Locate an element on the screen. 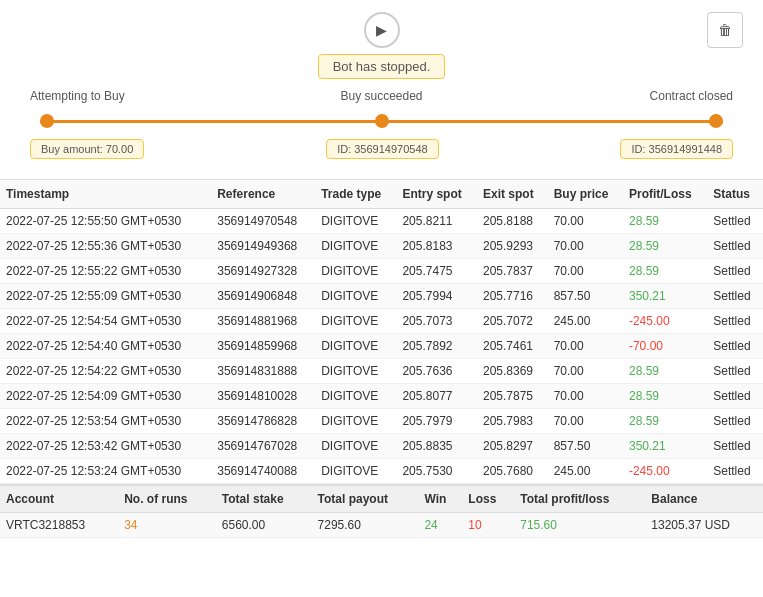 The height and width of the screenshot is (597, 763). col-exit-spot: Exit spot is located at coordinates (512, 194).